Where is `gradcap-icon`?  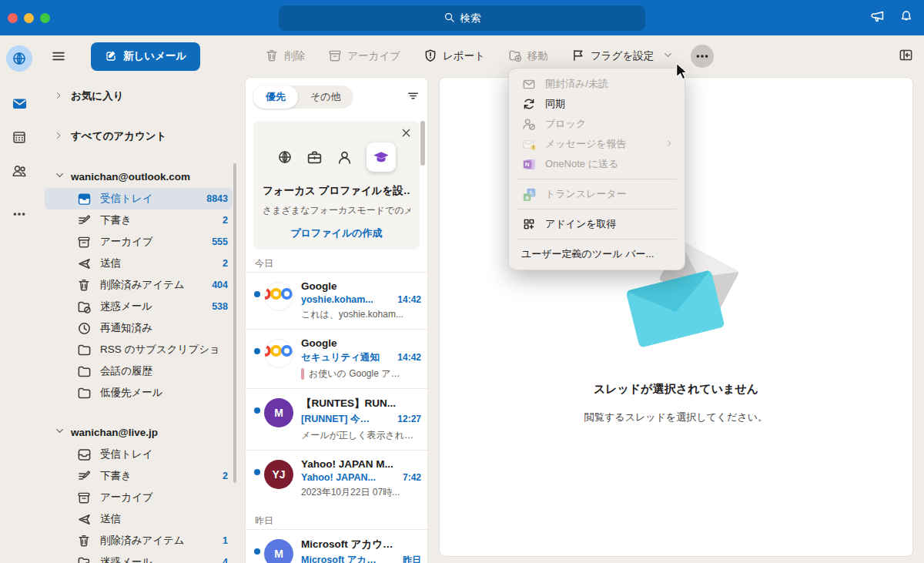
gradcap-icon is located at coordinates (381, 157).